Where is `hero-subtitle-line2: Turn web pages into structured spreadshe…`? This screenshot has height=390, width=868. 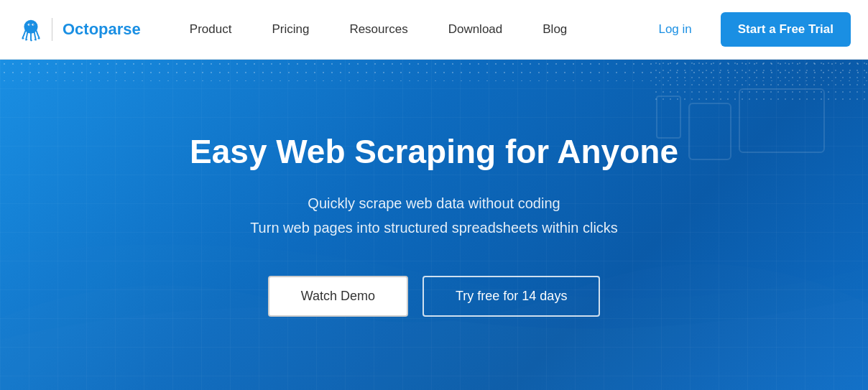
hero-subtitle-line2: Turn web pages into structured spreadshe… is located at coordinates (434, 228).